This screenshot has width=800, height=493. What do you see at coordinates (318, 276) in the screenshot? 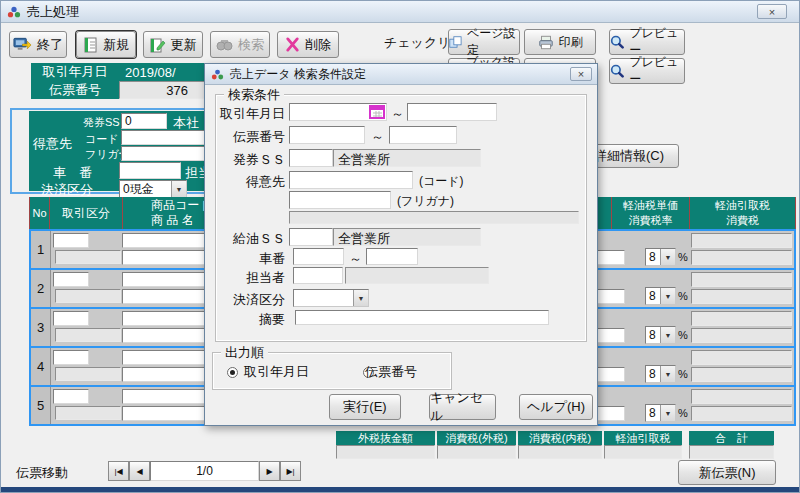
I see `dlg-tanto-input` at bounding box center [318, 276].